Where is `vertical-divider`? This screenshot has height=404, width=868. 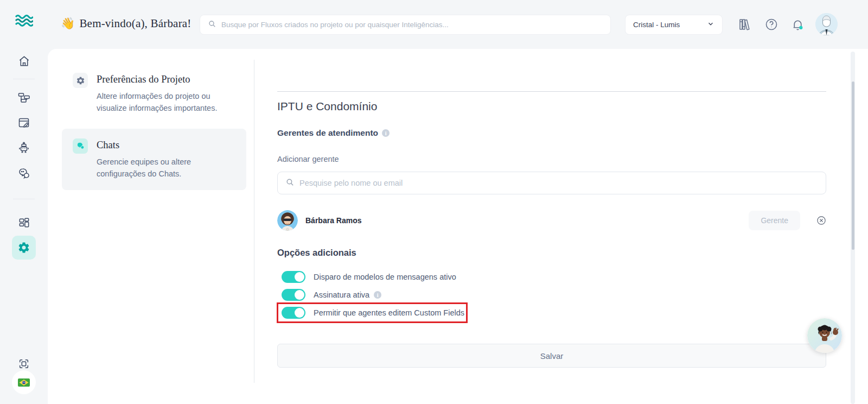
vertical-divider is located at coordinates (254, 222).